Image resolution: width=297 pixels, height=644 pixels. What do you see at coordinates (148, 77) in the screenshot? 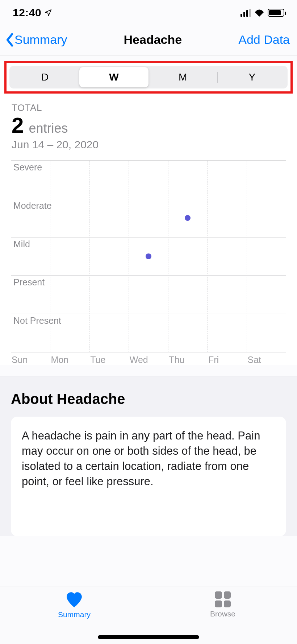
I see `time-range-highlight: DWMY` at bounding box center [148, 77].